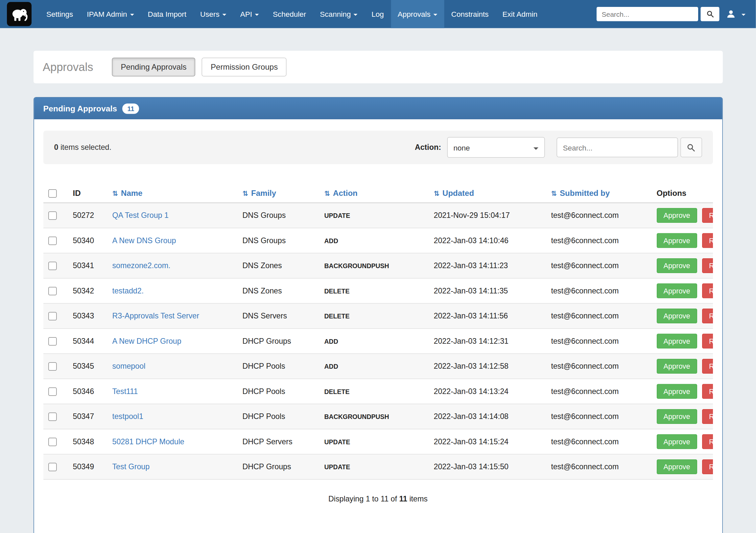 This screenshot has width=756, height=533. I want to click on app-logo, so click(19, 14).